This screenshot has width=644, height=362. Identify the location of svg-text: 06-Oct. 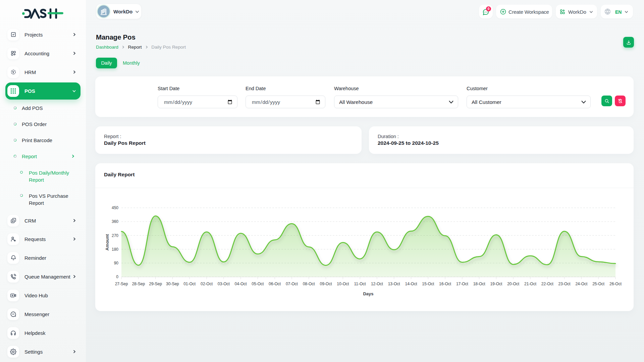
(275, 284).